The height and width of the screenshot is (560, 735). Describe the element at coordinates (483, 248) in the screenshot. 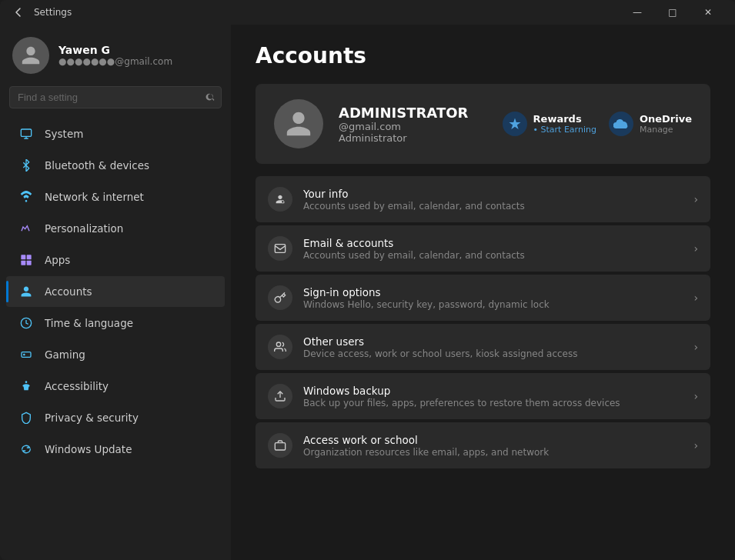

I see `settings-item-email: Email & accounts Accounts used by email,…` at that location.